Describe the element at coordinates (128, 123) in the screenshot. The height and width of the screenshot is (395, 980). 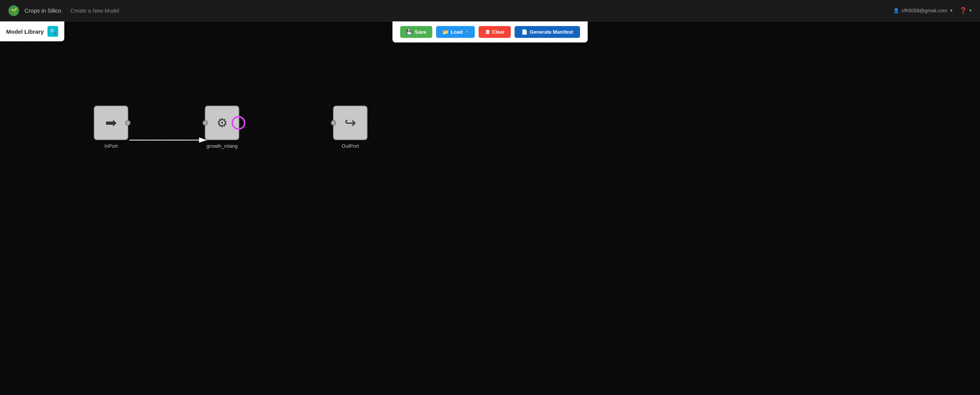
I see `inport-output-port` at that location.